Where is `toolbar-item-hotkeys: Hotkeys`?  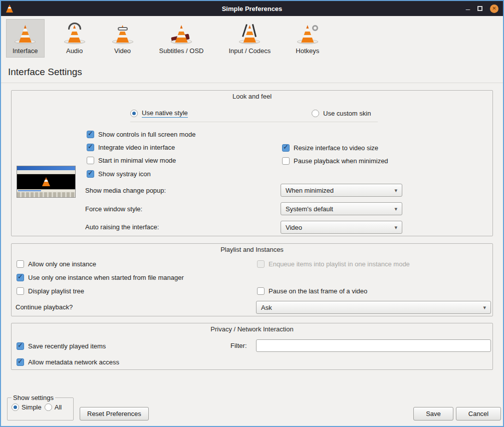
toolbar-item-hotkeys: Hotkeys is located at coordinates (308, 38).